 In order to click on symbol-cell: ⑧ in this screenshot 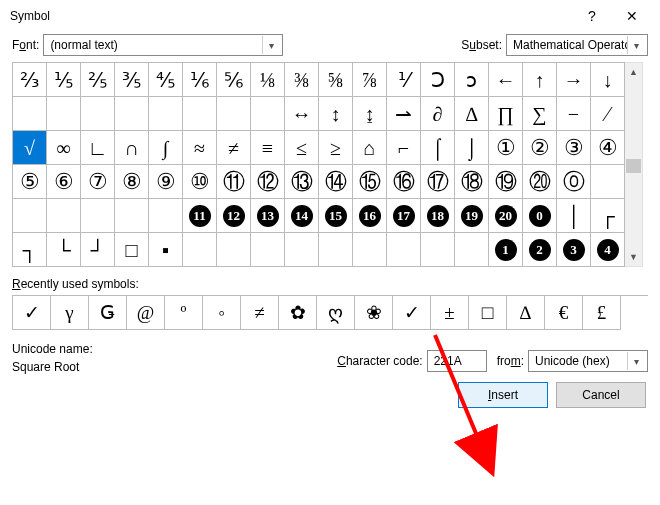, I will do `click(132, 182)`.